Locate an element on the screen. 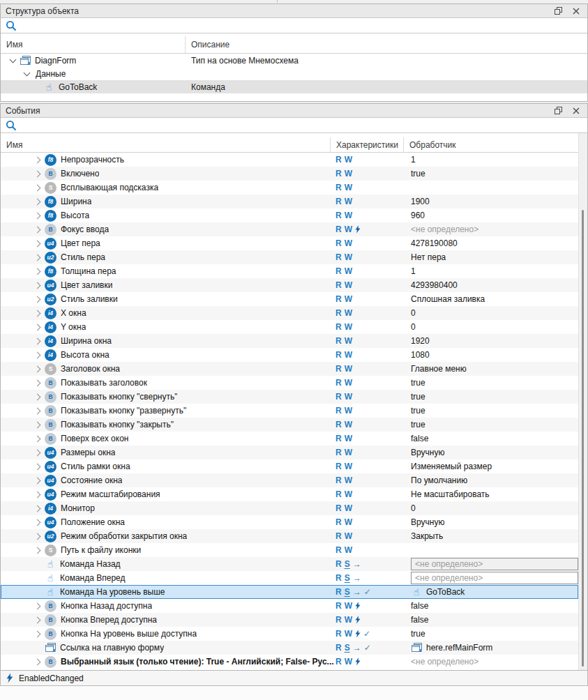 The image size is (588, 700). property-row: BФокус вводаRW<не определено> is located at coordinates (289, 229).